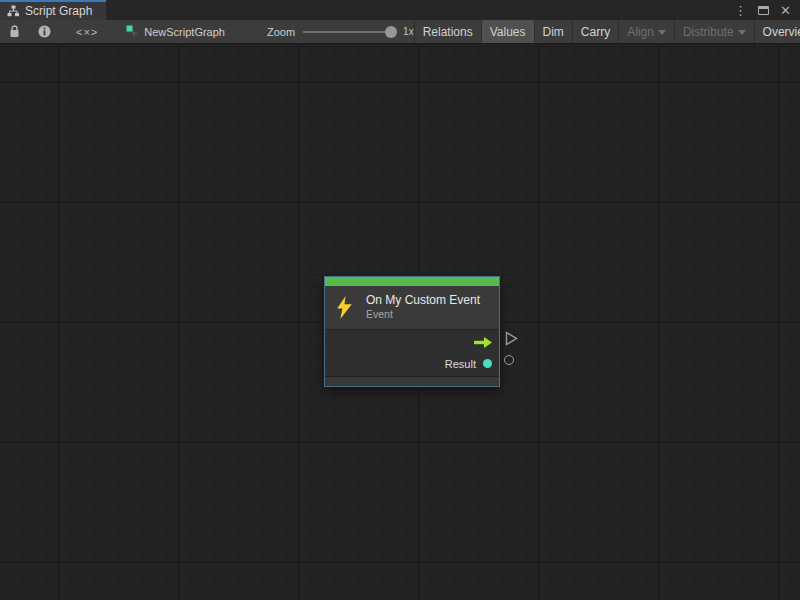 This screenshot has width=800, height=600. I want to click on titlebar: Script Graph ⋮ ✕, so click(400, 10).